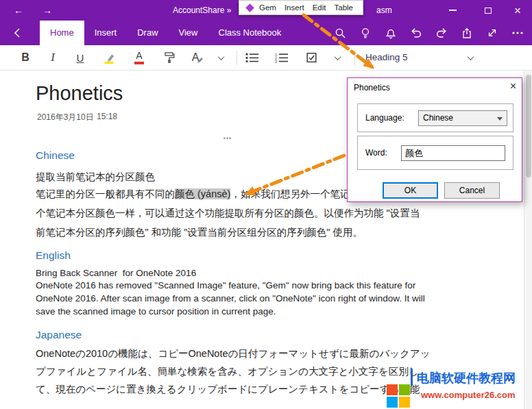 The image size is (532, 409). Describe the element at coordinates (376, 153) in the screenshot. I see `word-label: Word:` at that location.